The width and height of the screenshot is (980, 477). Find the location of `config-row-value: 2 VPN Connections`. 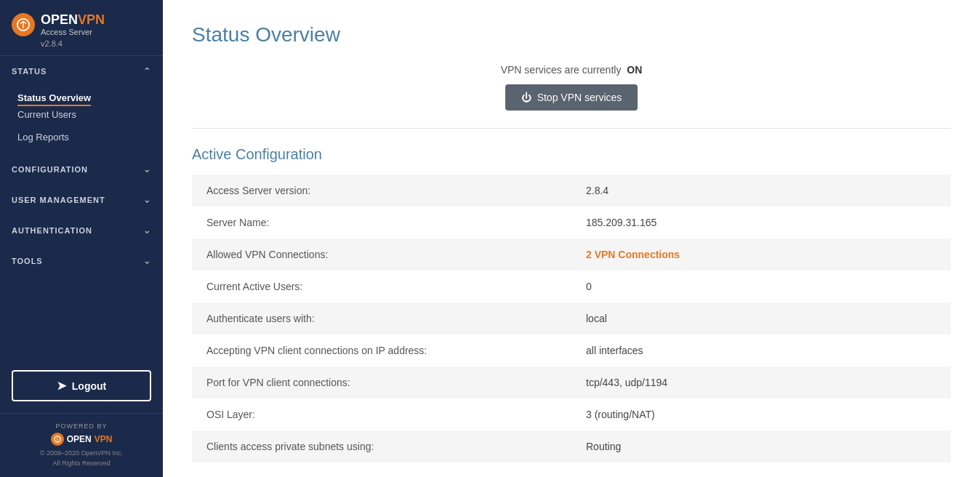

config-row-value: 2 VPN Connections is located at coordinates (761, 254).